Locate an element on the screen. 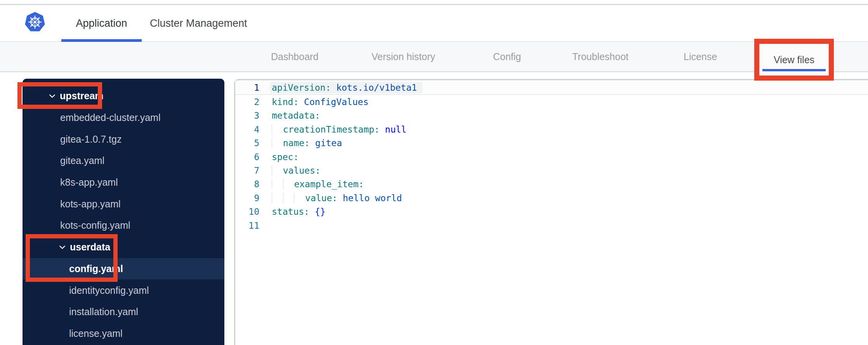  code-line: 2 kind: ConfigValues is located at coordinates (552, 102).